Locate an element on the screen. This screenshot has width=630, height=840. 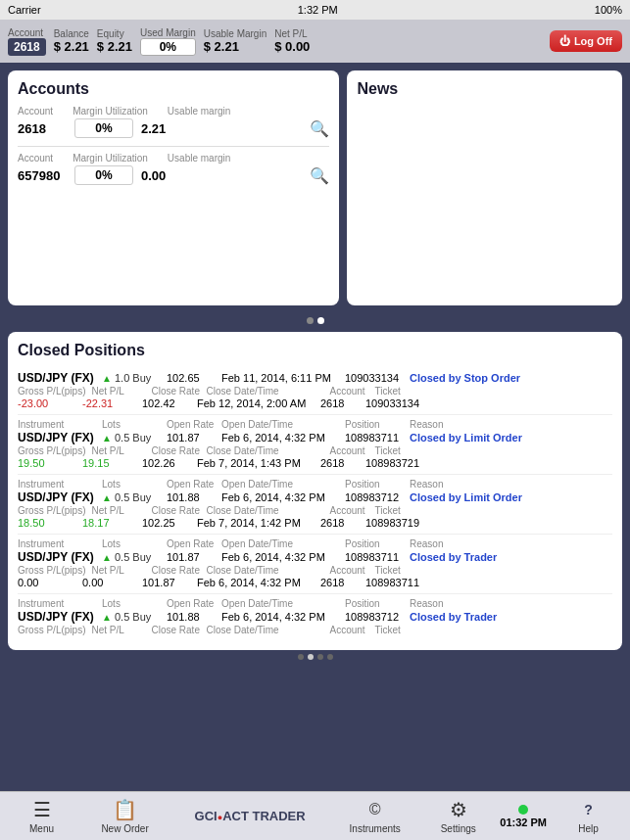
log-off-label: Log Off is located at coordinates (594, 41).